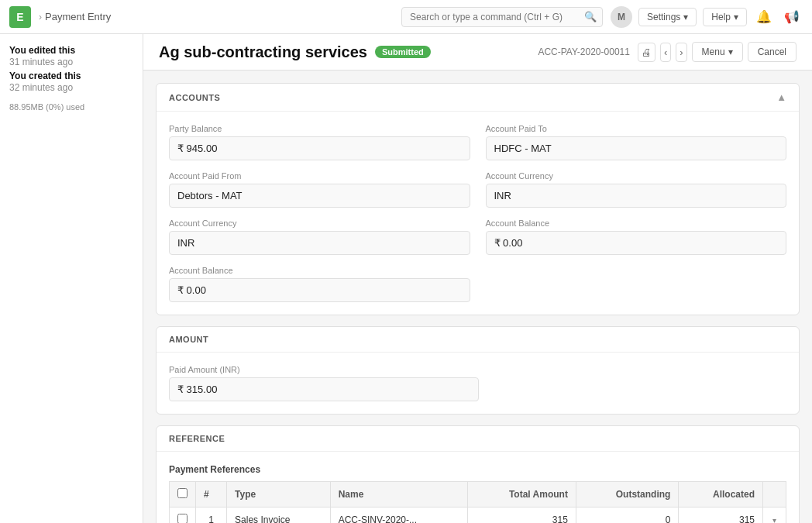  What do you see at coordinates (637, 195) in the screenshot?
I see `account-currency-right-value: INR` at bounding box center [637, 195].